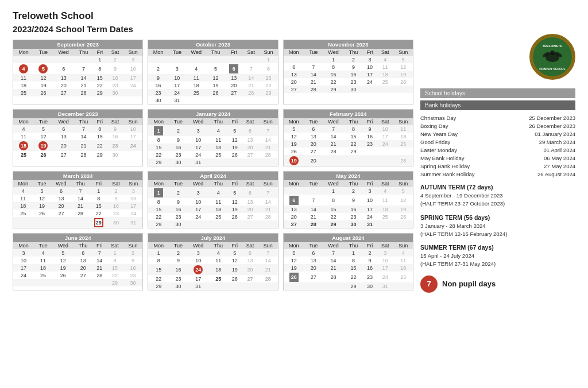  Describe the element at coordinates (498, 218) in the screenshot. I see `spring-term-title: SPRING TERM (56 days)` at that location.